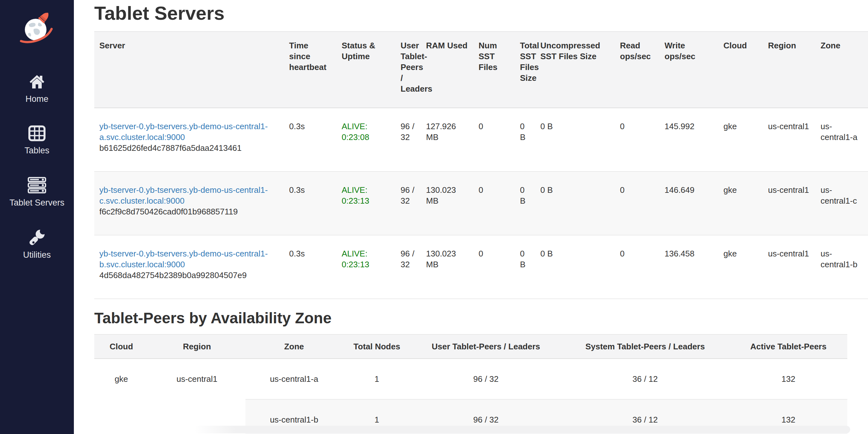 This screenshot has height=434, width=868. What do you see at coordinates (37, 203) in the screenshot?
I see `sidebar-item-label: Tablet Servers` at bounding box center [37, 203].